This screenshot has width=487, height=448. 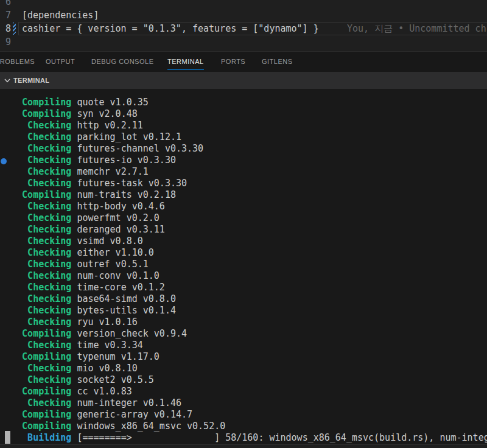 What do you see at coordinates (246, 253) in the screenshot?
I see `terminal-line: Checking either v1.10.0` at bounding box center [246, 253].